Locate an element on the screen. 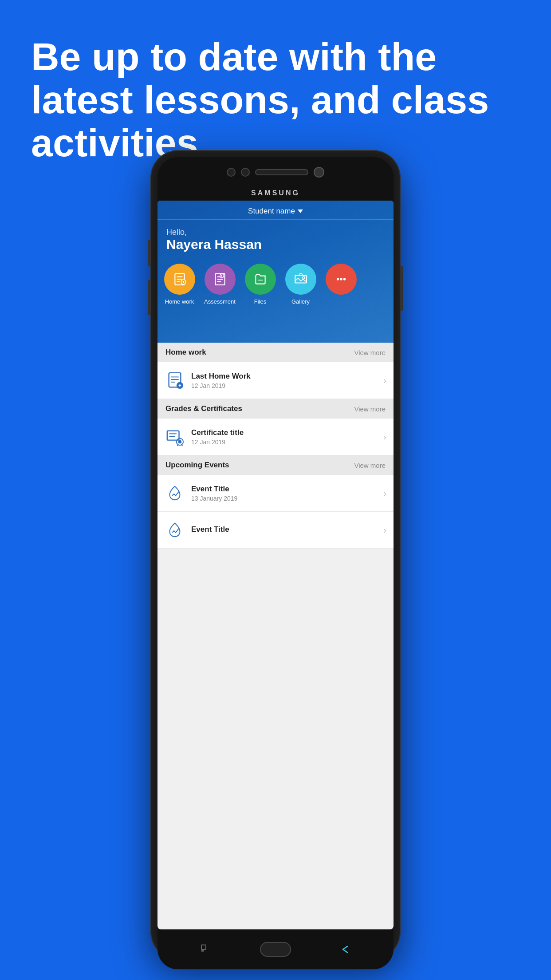 The width and height of the screenshot is (551, 980). selected-student-name: Student name is located at coordinates (272, 211).